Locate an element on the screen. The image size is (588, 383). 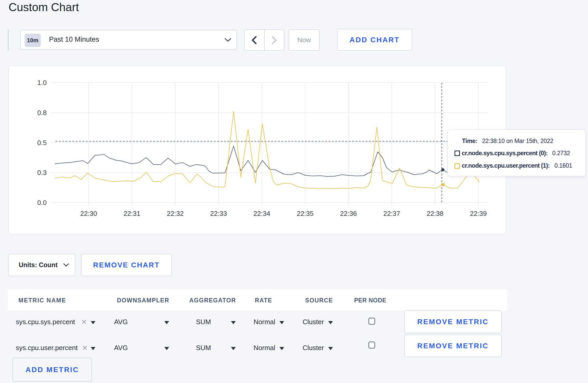
svg-text: 0.5 is located at coordinates (42, 143).